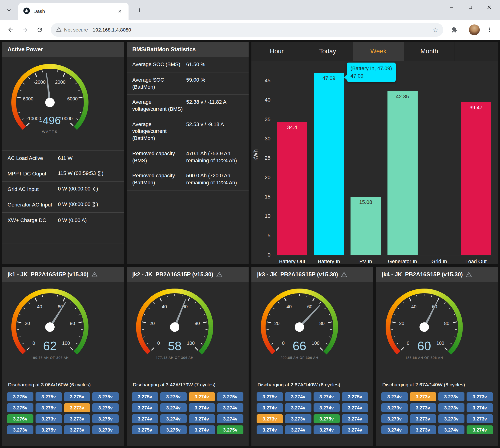 This screenshot has width=500, height=448. Describe the element at coordinates (310, 307) in the screenshot. I see `svg-text: 60` at that location.